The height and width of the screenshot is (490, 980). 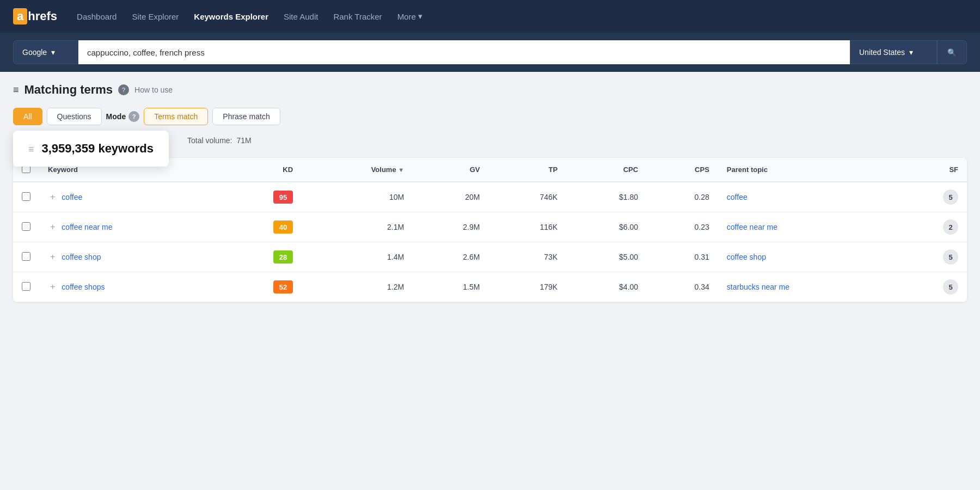 I want to click on total-volume-value: 71M, so click(x=244, y=140).